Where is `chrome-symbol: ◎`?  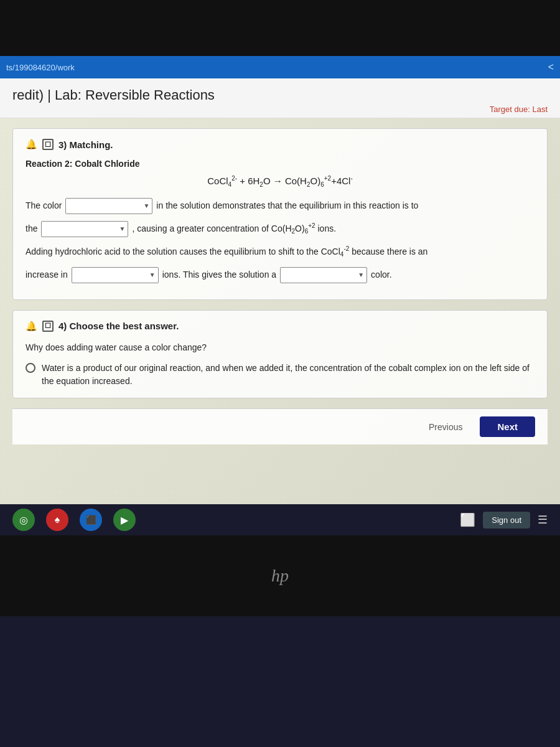
chrome-symbol: ◎ is located at coordinates (24, 520).